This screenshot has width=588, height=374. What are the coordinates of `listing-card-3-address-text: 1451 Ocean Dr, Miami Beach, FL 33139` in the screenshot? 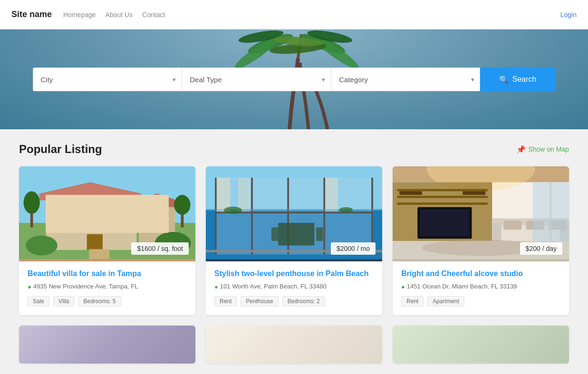 It's located at (462, 286).